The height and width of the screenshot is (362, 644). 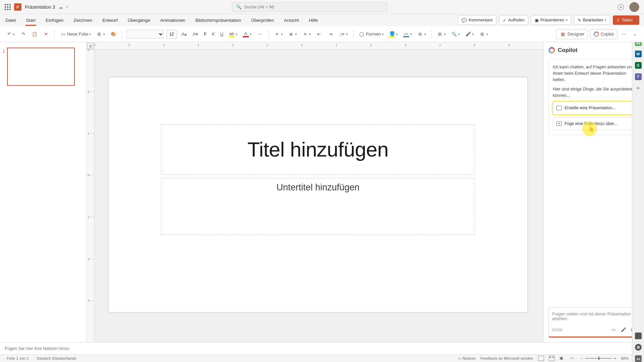 I want to click on tab-slideshow: Bildschirmpräsentation, so click(x=219, y=20).